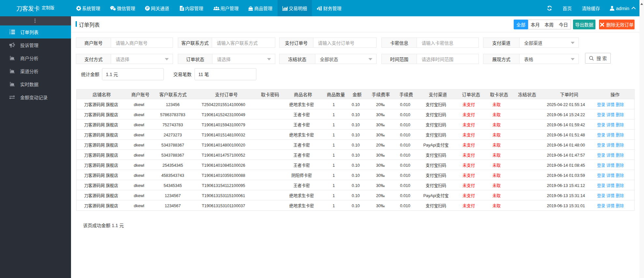  What do you see at coordinates (147, 8) in the screenshot?
I see `svg-text: P` at bounding box center [147, 8].